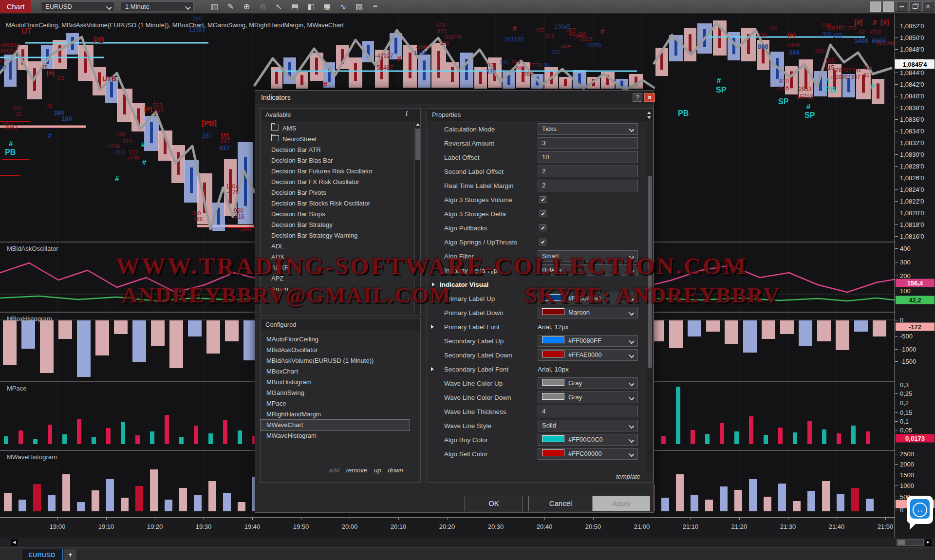 The width and height of the screenshot is (935, 560). Describe the element at coordinates (588, 270) in the screenshot. I see `property-dropdown: BidAsk` at that location.